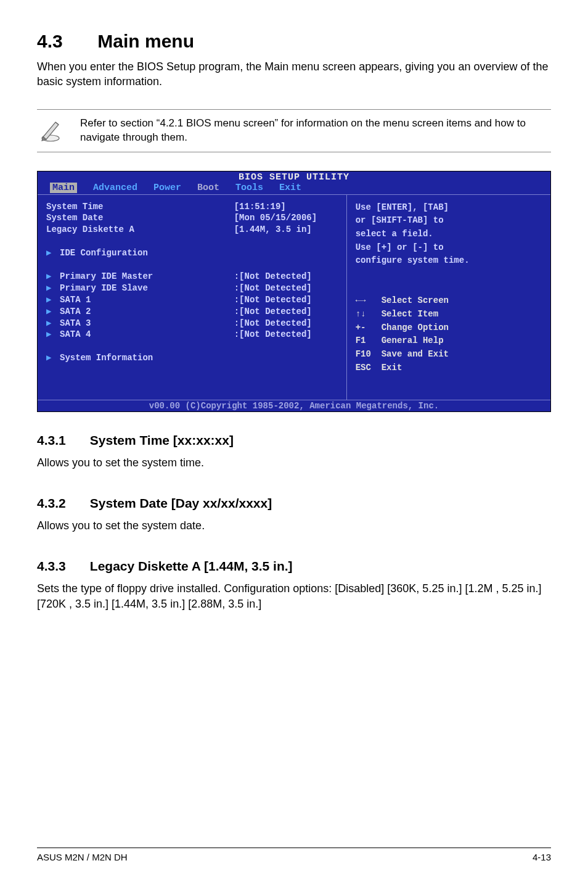 The height and width of the screenshot is (887, 588). I want to click on heading-number: 4.3, so click(65, 41).